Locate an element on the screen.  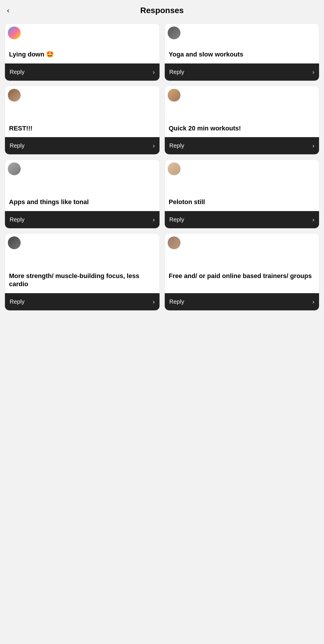
card-response-text: REST!!! is located at coordinates (21, 129).